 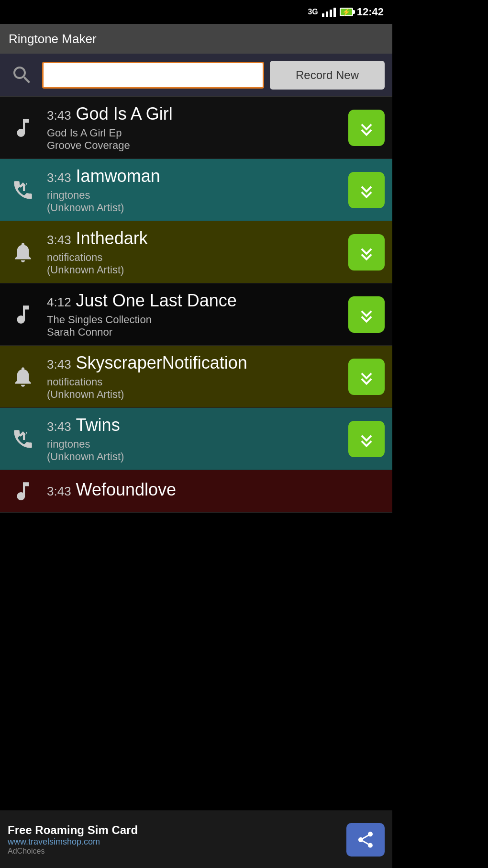 I want to click on signal-strength, so click(x=329, y=12).